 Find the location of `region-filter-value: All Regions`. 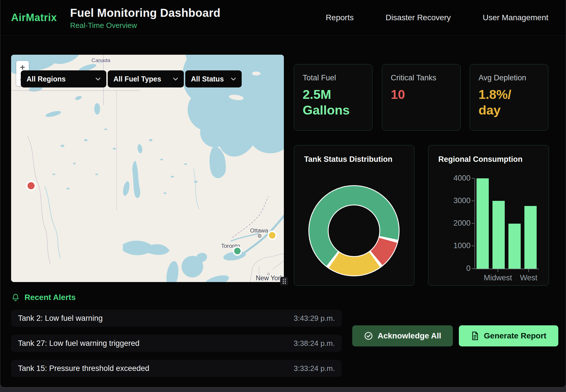

region-filter-value: All Regions is located at coordinates (46, 79).